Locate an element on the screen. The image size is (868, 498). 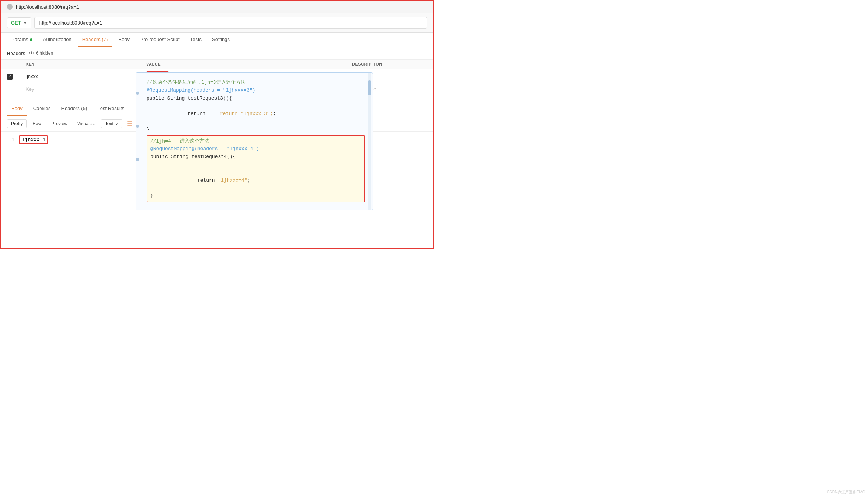
tab-icon is located at coordinates (10, 7).